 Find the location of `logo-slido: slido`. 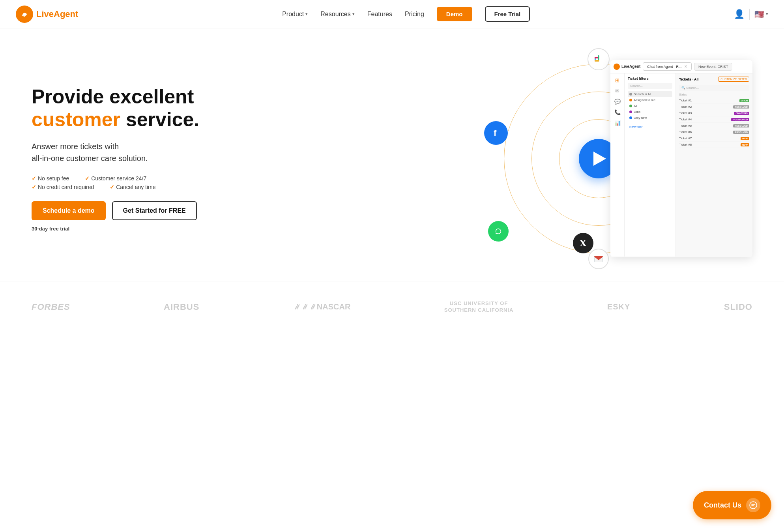

logo-slido: slido is located at coordinates (738, 307).